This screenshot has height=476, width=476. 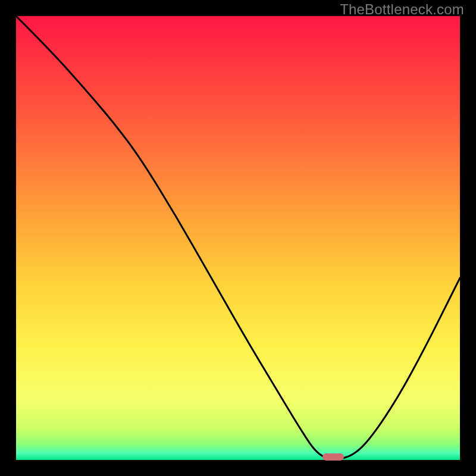 What do you see at coordinates (402, 10) in the screenshot?
I see `watermark-text: TheBottleneck.com` at bounding box center [402, 10].